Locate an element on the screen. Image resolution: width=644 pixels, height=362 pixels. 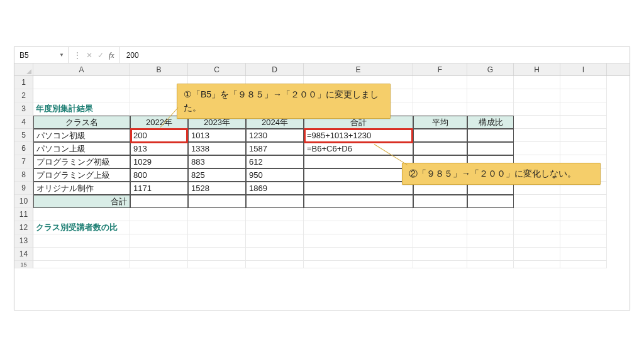
row-header-6: 6 is located at coordinates (24, 148).